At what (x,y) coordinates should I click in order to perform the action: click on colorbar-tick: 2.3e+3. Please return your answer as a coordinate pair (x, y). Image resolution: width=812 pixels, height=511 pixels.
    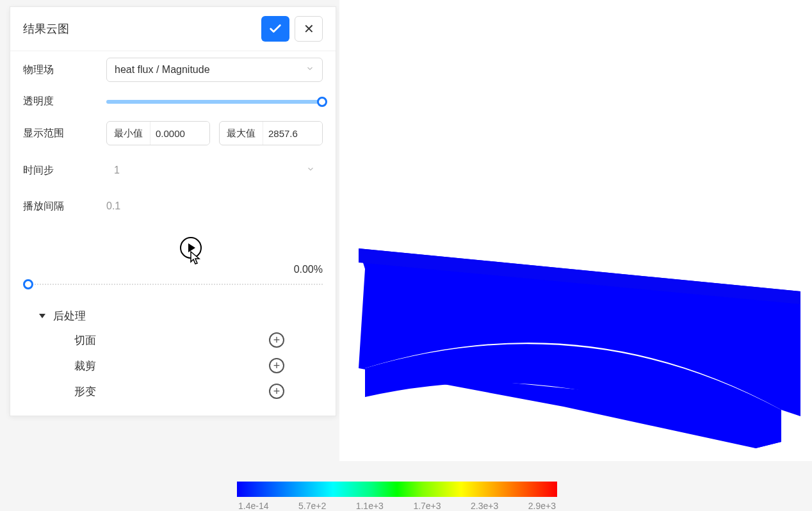
    Looking at the image, I should click on (484, 506).